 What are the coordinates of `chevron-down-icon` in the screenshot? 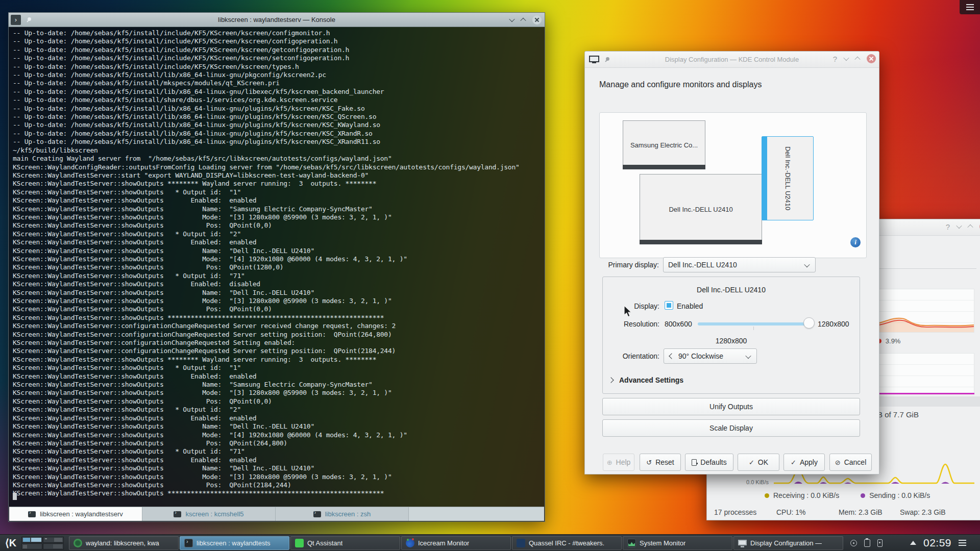 It's located at (748, 356).